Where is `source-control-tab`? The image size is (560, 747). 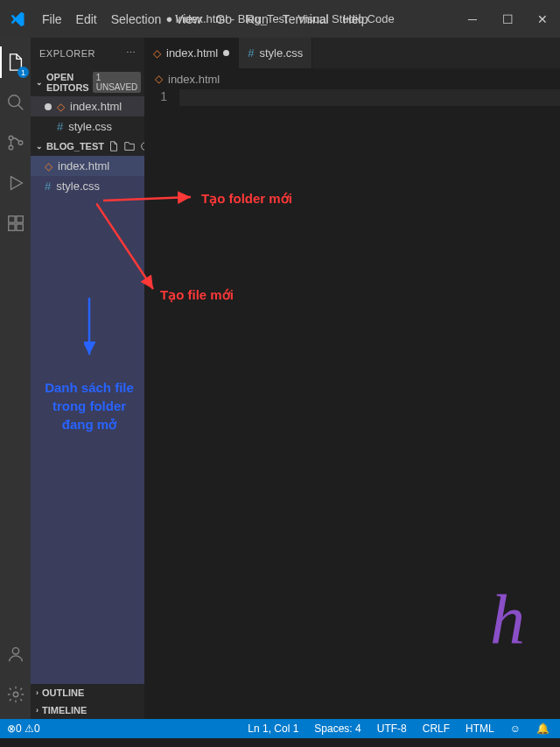
source-control-tab is located at coordinates (16, 143).